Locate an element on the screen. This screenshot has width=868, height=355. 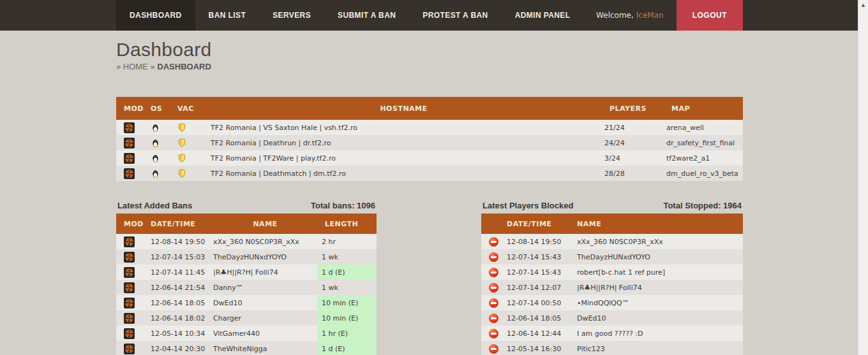
length-cell: 1 hr (E) is located at coordinates (347, 333).